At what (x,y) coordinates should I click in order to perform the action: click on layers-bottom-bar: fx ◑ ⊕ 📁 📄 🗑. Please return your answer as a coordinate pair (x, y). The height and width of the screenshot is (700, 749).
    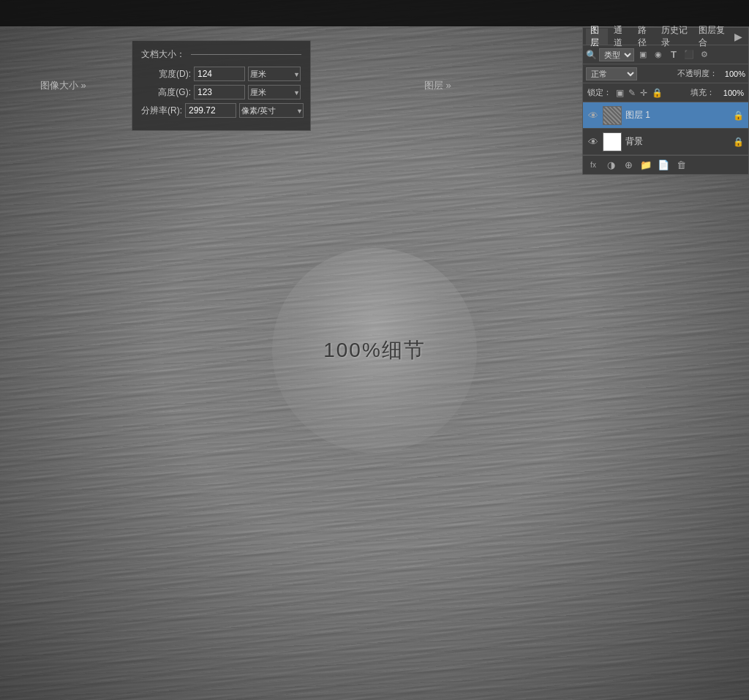
    Looking at the image, I should click on (666, 165).